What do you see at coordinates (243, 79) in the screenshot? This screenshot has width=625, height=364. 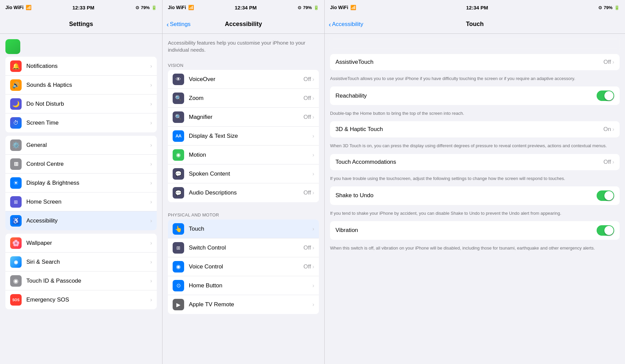 I see `row-voiceover: 👁 VoiceOver Off ›` at bounding box center [243, 79].